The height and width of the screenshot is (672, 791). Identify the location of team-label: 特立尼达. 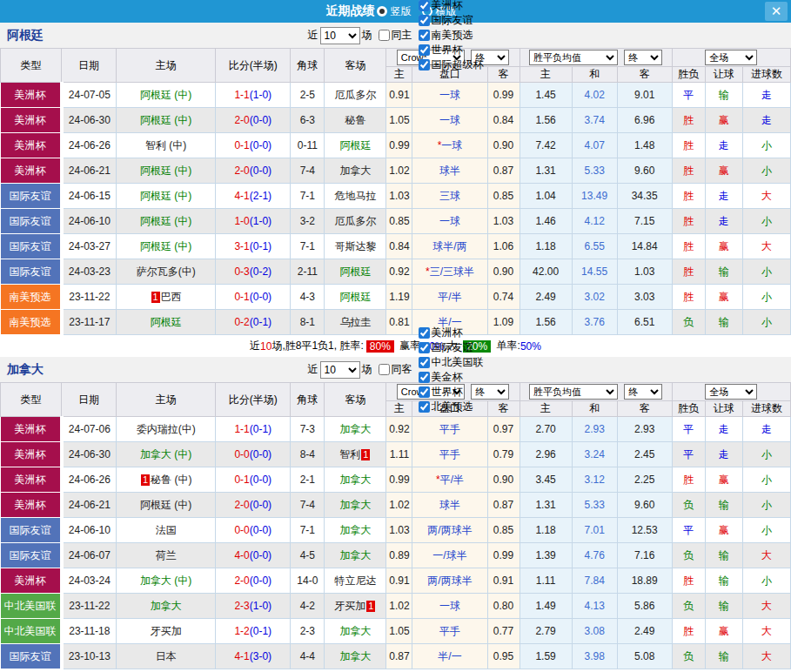
(355, 581).